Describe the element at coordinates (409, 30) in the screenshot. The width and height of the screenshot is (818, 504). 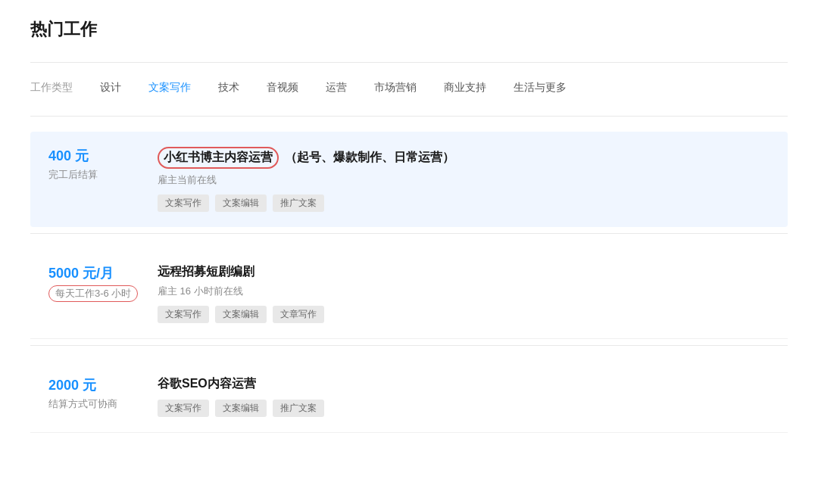
I see `page-title: 热门工作` at that location.